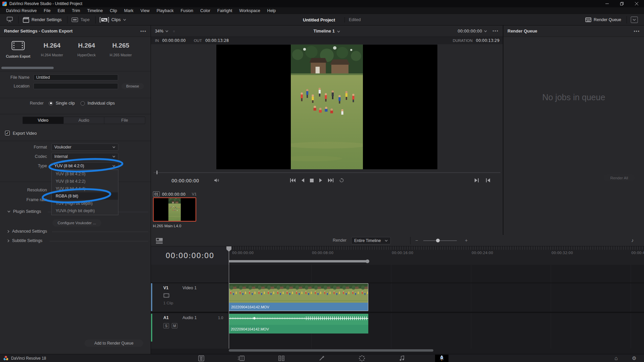  Describe the element at coordinates (157, 172) in the screenshot. I see `scrub-playhead` at that location.